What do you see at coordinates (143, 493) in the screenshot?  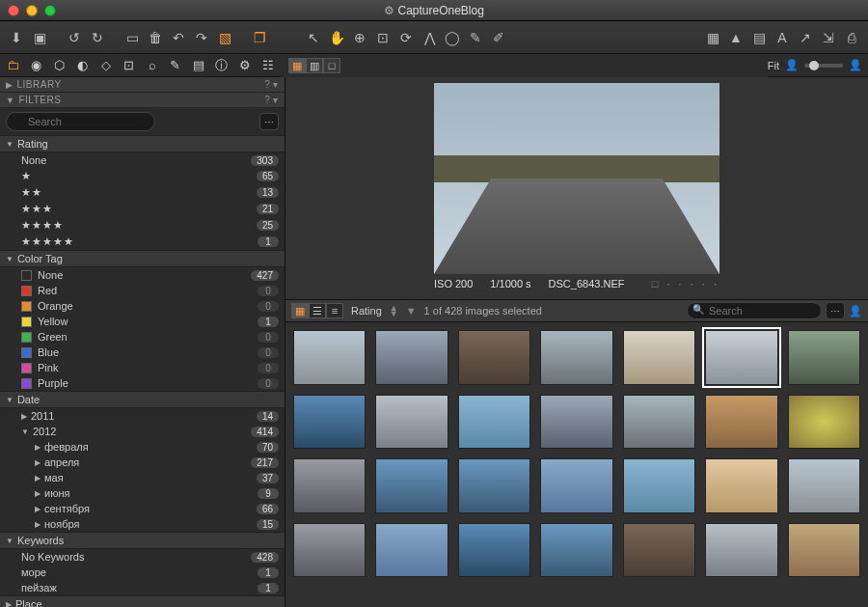 I see `date-row: ▶июня9` at bounding box center [143, 493].